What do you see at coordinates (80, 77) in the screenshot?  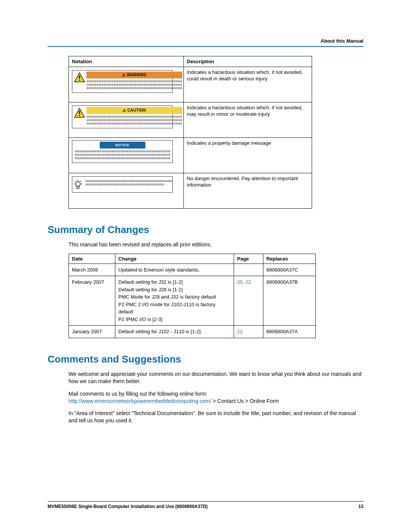 I see `warning-triangle-icon` at bounding box center [80, 77].